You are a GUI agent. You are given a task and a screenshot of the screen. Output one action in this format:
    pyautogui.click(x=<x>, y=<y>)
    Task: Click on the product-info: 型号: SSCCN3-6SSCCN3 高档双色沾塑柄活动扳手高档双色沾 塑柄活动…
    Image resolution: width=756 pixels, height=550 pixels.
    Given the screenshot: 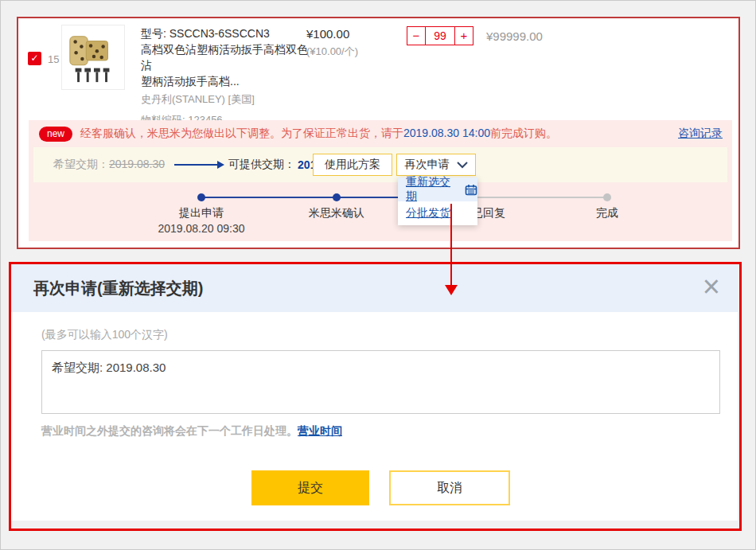 What is the action you would take?
    pyautogui.click(x=225, y=76)
    